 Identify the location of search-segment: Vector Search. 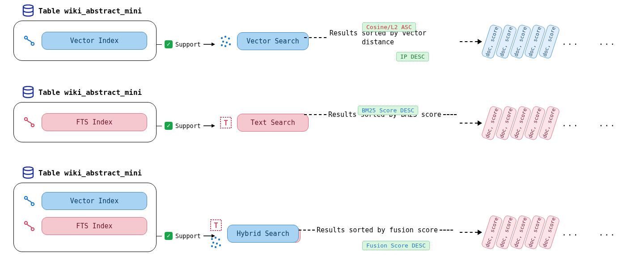
(264, 41).